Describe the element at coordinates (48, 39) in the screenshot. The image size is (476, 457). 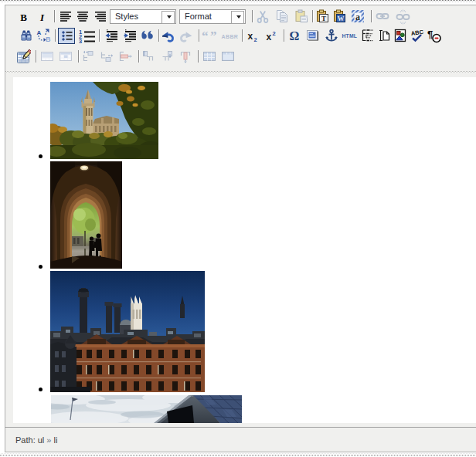
I see `svg-text: B` at that location.